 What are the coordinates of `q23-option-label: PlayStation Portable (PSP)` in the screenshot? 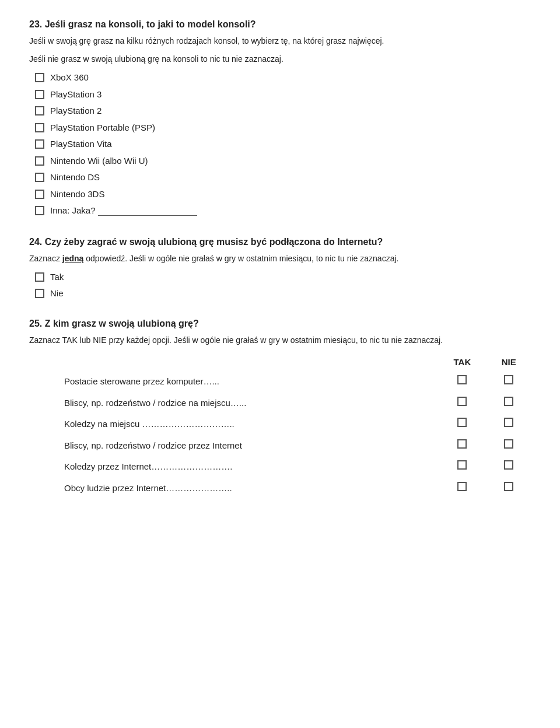 It's located at (103, 128).